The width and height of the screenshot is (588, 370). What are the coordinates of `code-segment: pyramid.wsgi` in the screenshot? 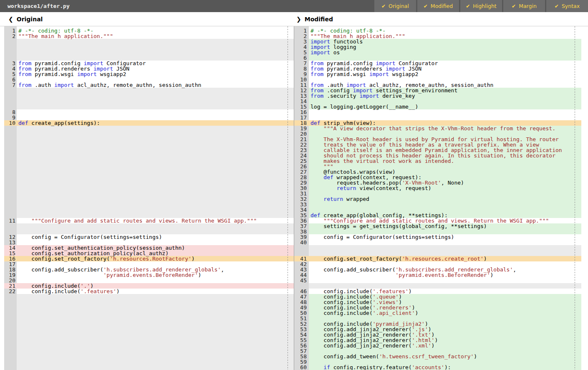 It's located at (346, 74).